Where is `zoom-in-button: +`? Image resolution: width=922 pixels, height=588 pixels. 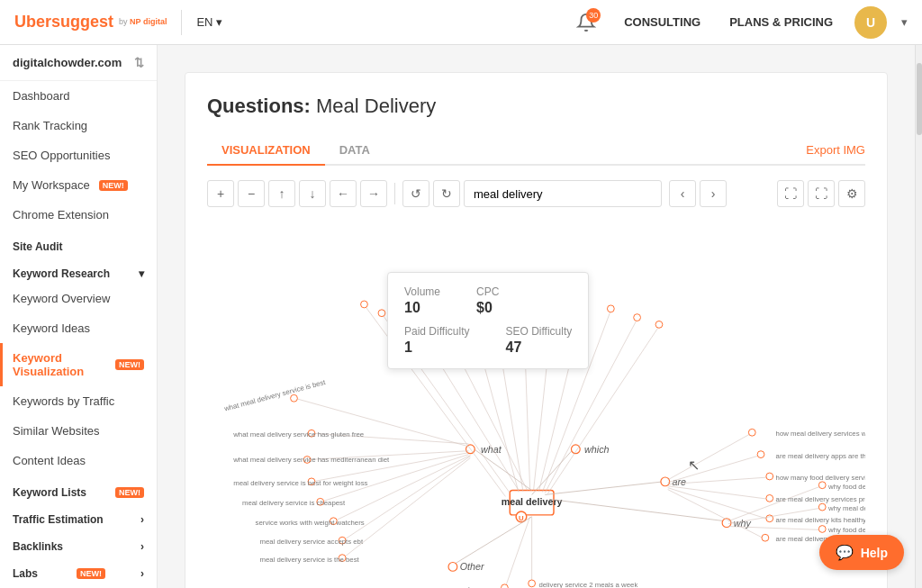
zoom-in-button: + is located at coordinates (221, 194).